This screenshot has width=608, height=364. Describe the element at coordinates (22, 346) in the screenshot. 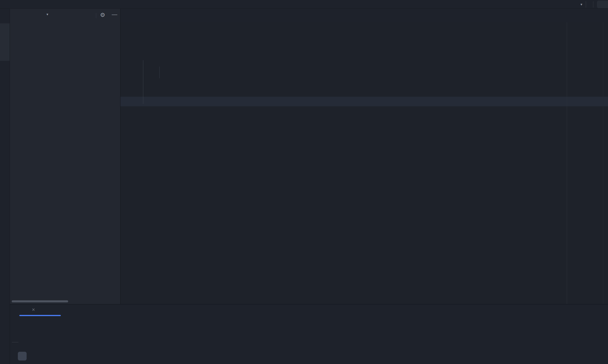

I see `soft-wrap-icon` at that location.